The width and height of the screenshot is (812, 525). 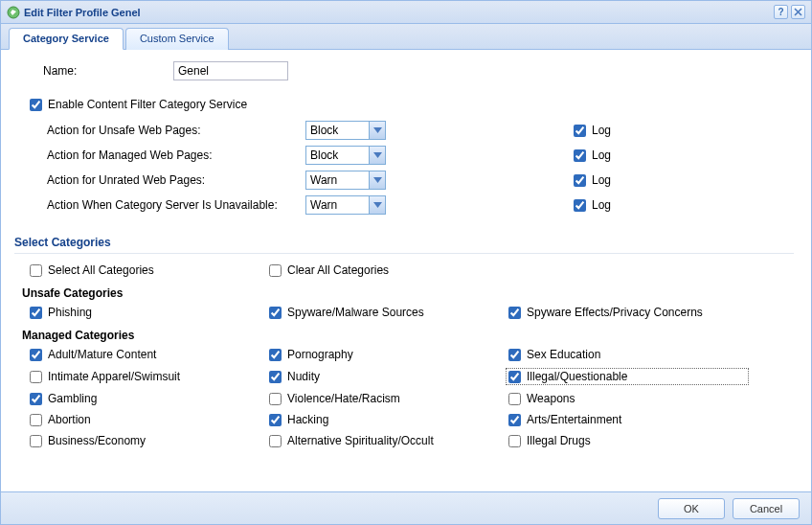 I want to click on managed-category-label: Business/Economy, so click(x=97, y=441).